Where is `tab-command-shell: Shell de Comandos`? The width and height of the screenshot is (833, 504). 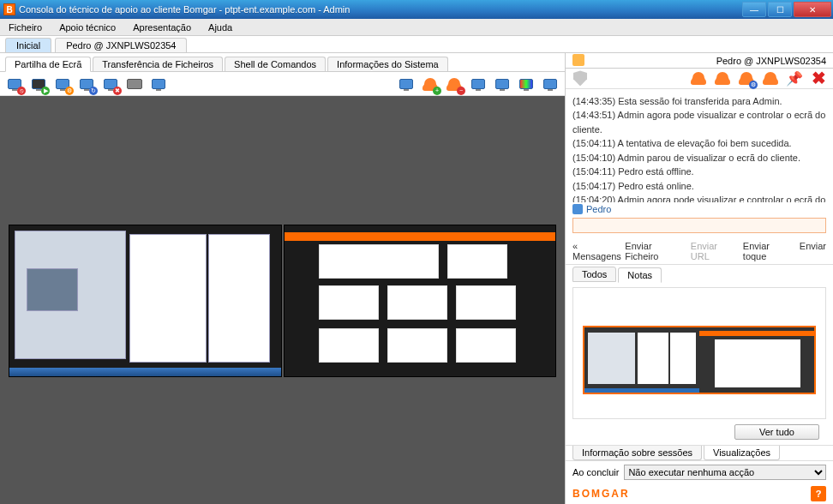
tab-command-shell: Shell de Comandos is located at coordinates (275, 63).